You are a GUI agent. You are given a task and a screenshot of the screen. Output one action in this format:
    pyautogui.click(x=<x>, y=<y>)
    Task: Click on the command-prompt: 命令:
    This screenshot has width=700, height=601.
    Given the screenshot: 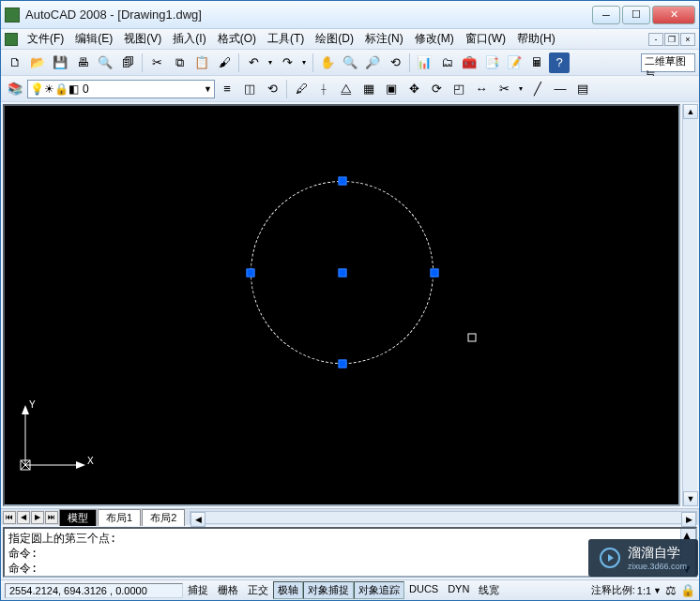 What is the action you would take?
    pyautogui.click(x=342, y=568)
    